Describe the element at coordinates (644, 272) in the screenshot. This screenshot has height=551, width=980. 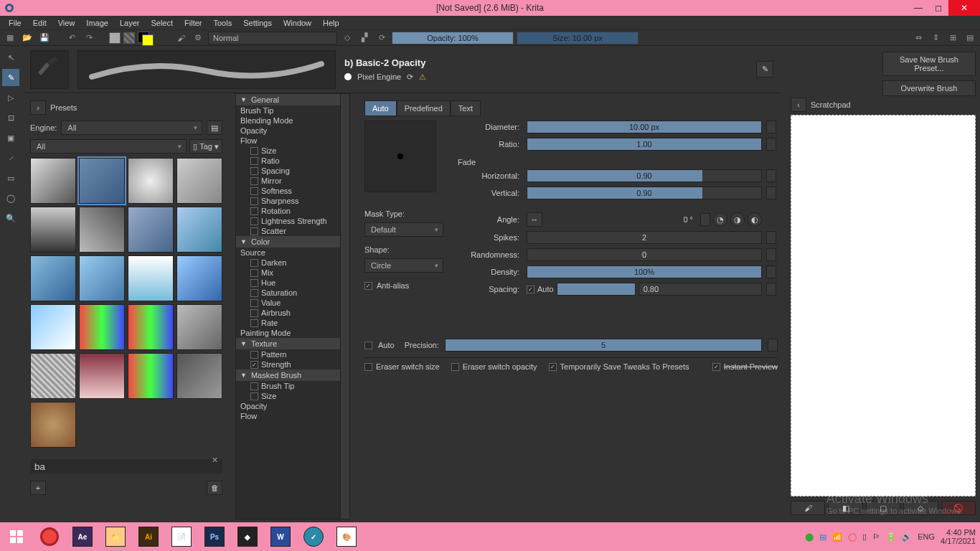
I see `density-slider: 100%` at that location.